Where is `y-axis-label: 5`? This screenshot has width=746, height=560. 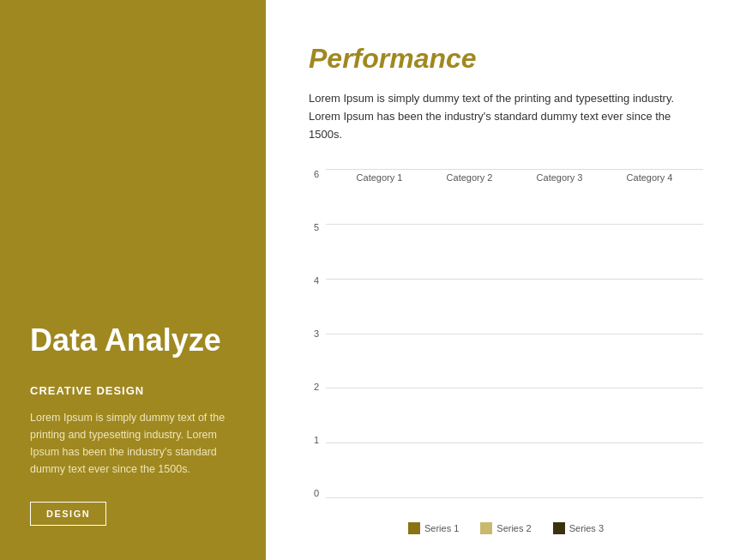
y-axis-label: 5 is located at coordinates (316, 227).